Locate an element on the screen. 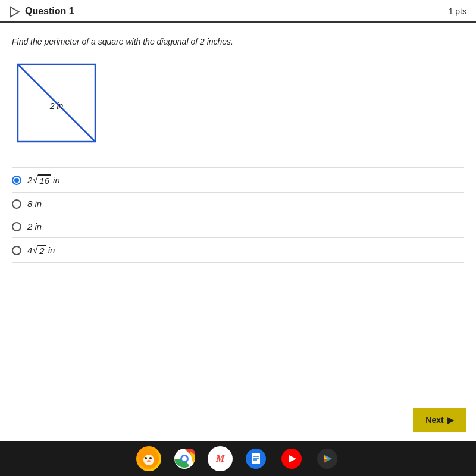 The width and height of the screenshot is (476, 476). square-diagram: 2 in is located at coordinates (60, 105).